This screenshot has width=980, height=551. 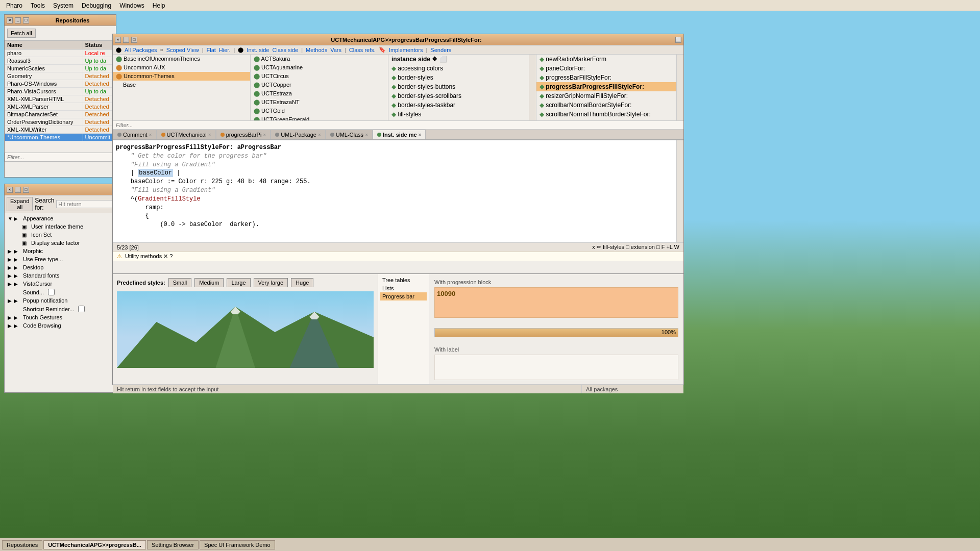 What do you see at coordinates (60, 235) in the screenshot?
I see `settings-tree-item: ▣Icon Set` at bounding box center [60, 235].